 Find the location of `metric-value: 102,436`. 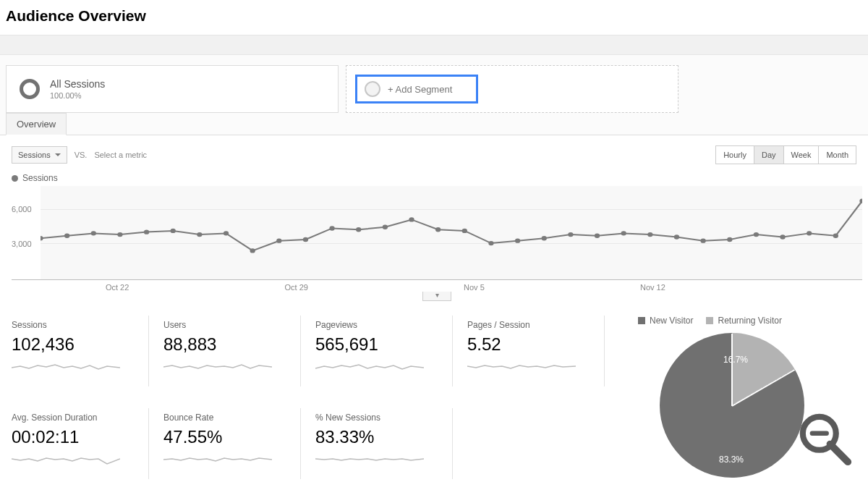

metric-value: 102,436 is located at coordinates (77, 344).